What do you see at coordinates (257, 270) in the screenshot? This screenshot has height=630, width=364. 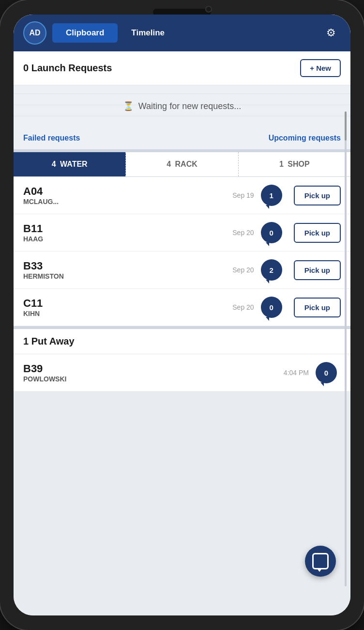 I see `item-middle: Sep 20 2` at bounding box center [257, 270].